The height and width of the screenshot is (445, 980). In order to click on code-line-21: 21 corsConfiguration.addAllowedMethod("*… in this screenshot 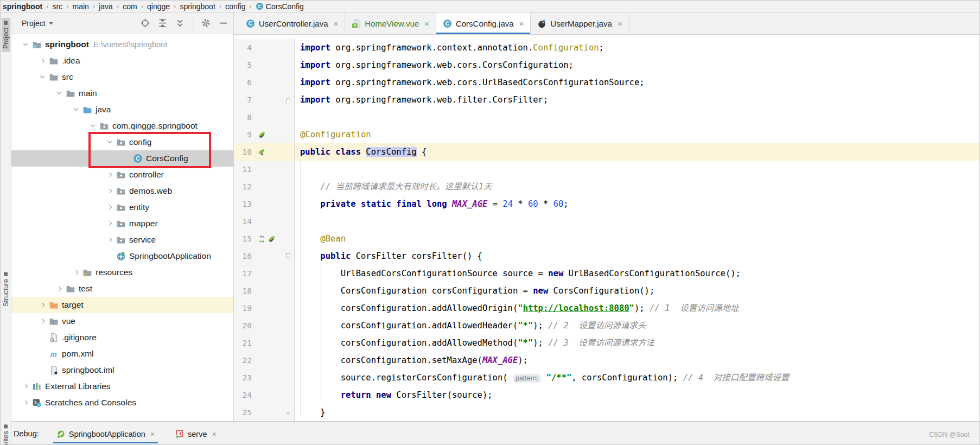, I will do `click(607, 343)`.